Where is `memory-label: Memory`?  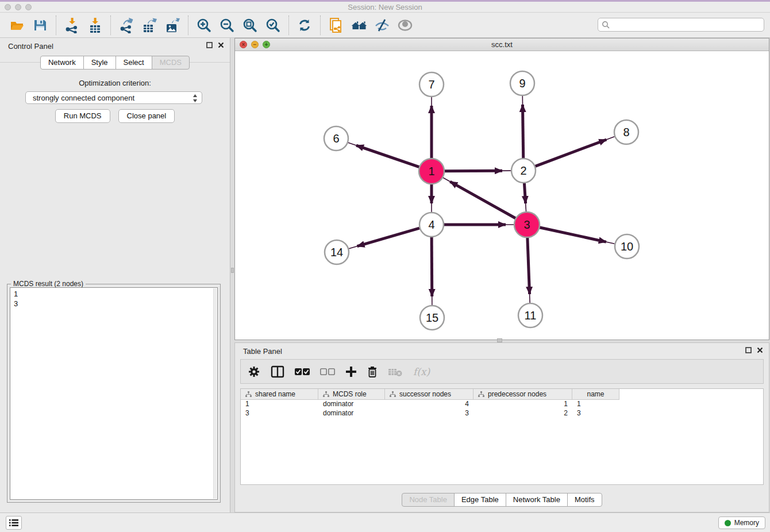 memory-label: Memory is located at coordinates (747, 523).